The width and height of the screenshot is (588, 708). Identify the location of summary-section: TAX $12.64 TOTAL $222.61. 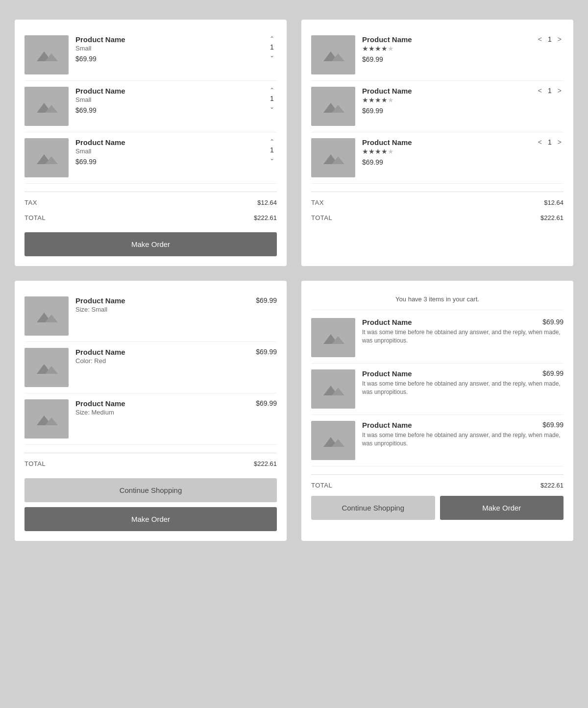
(437, 208).